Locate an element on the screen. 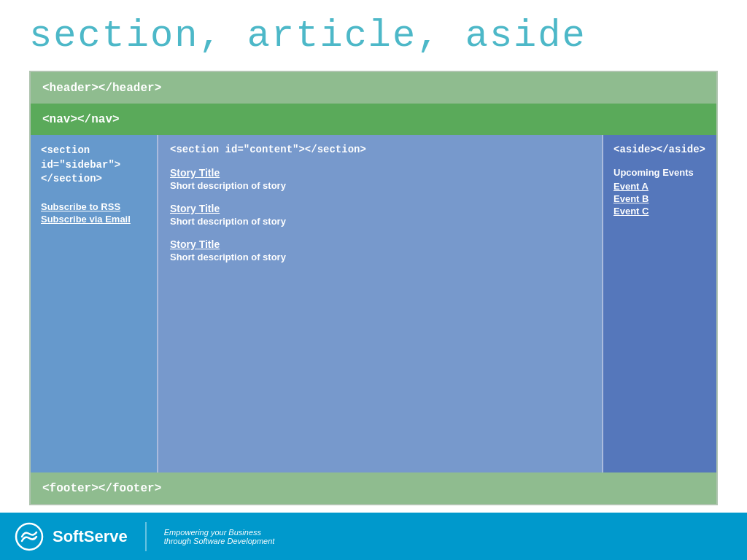 This screenshot has width=747, height=560. col-sidebar: <section id="sidebar"> </section> Subscr… is located at coordinates (95, 303).